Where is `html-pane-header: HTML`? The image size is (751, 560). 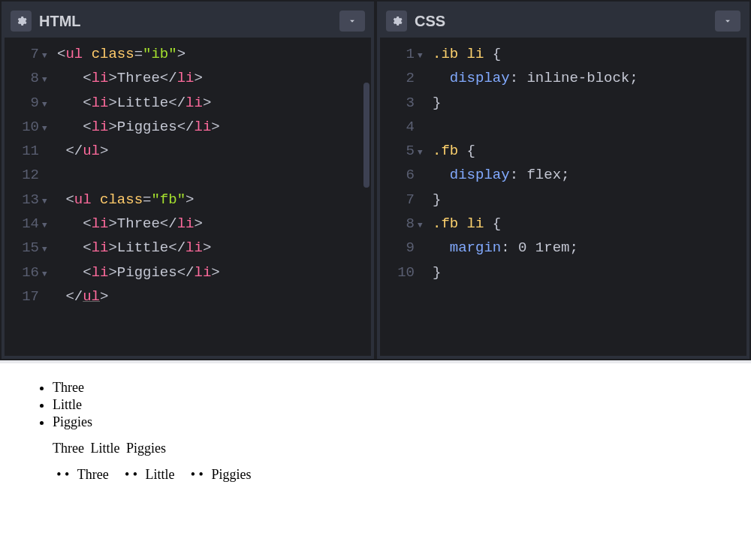 html-pane-header: HTML is located at coordinates (188, 21).